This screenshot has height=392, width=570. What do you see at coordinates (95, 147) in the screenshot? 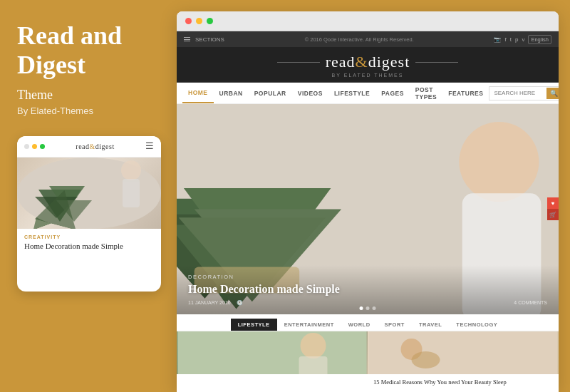
I see `mini-logo: read&digest` at bounding box center [95, 147].